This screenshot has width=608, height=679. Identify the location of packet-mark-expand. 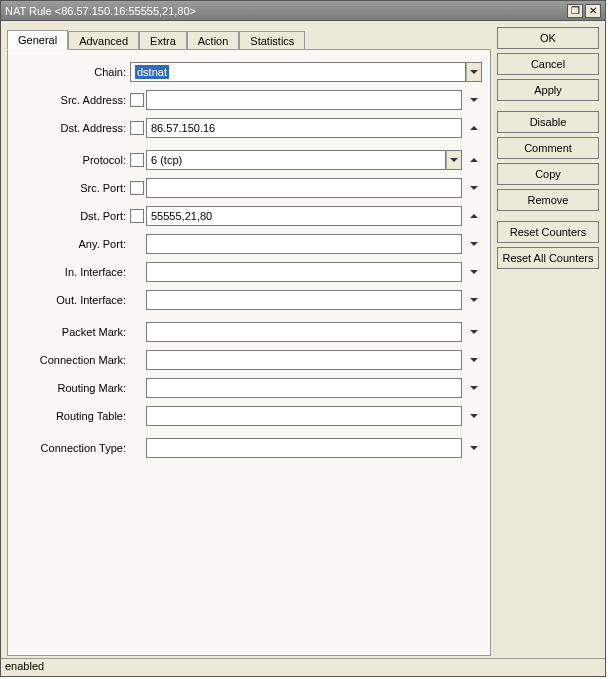
(474, 332).